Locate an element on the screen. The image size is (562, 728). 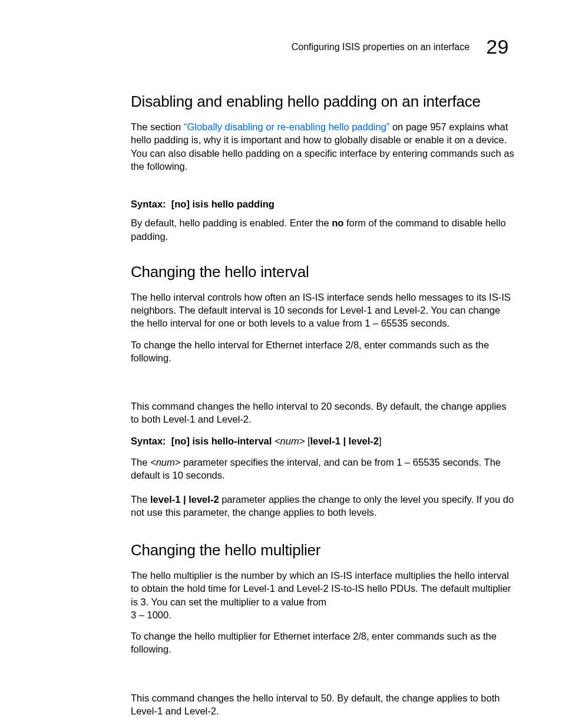
paragraph: By default, hello padding is enabled. En… is located at coordinates (323, 230).